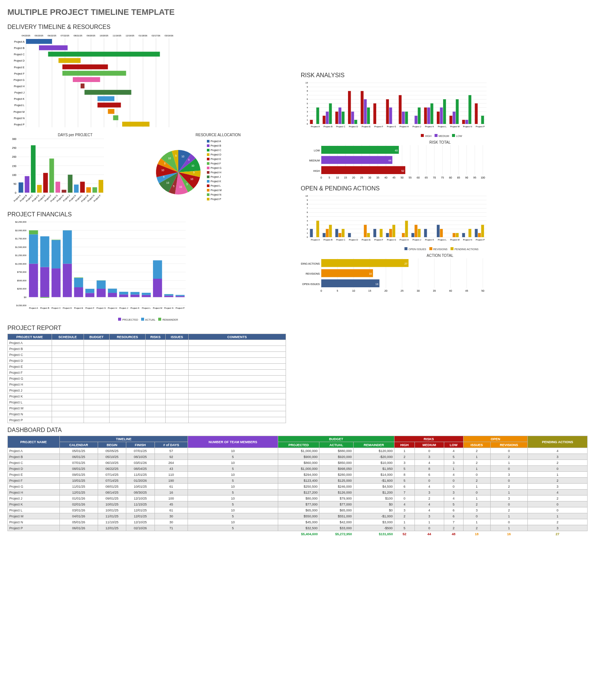 The image size is (595, 700). I want to click on svg-text: Project P, so click(480, 127).